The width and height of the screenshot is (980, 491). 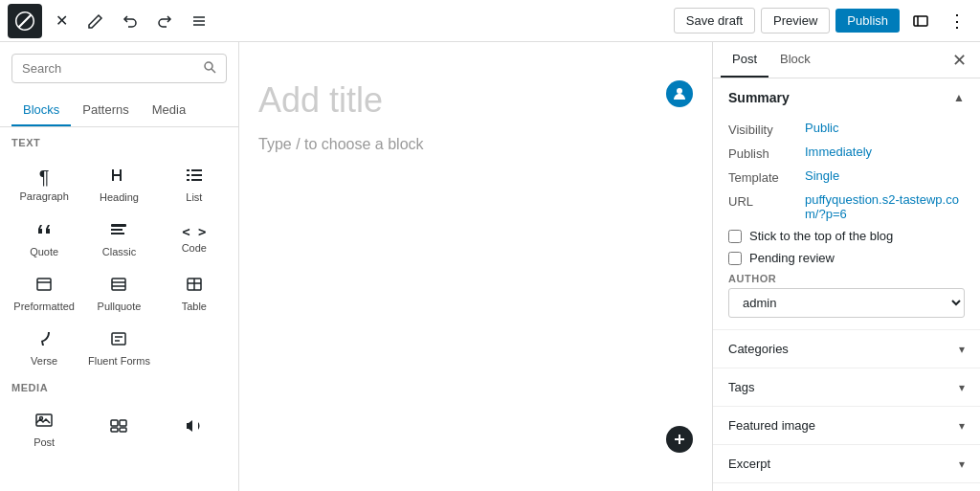 What do you see at coordinates (119, 427) in the screenshot?
I see `gallery-icon` at bounding box center [119, 427].